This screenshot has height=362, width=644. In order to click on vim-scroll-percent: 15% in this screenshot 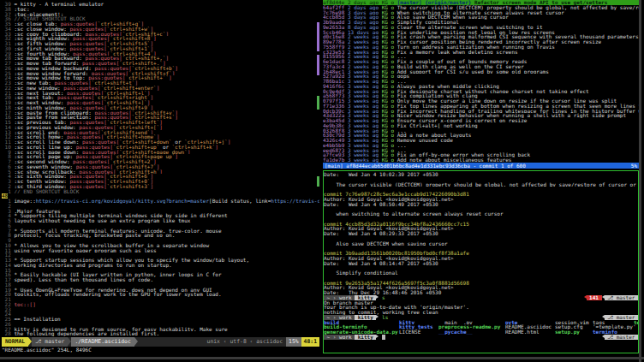, I will do `click(294, 342)`.